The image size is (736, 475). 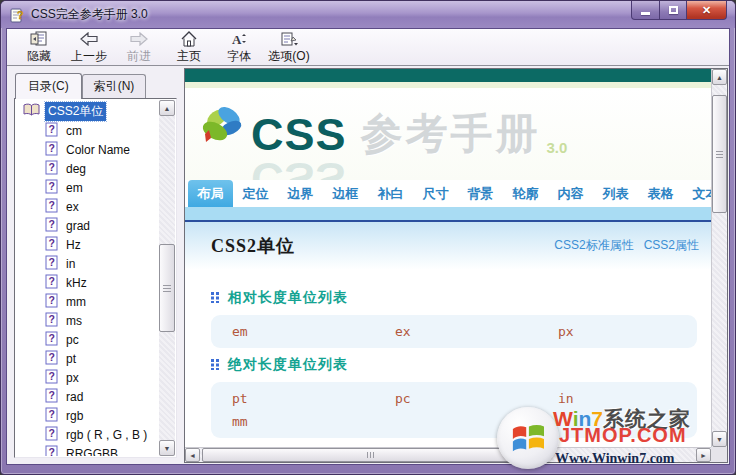 What do you see at coordinates (594, 246) in the screenshot?
I see `link-css2-standard-properties: CSS2标准属性` at bounding box center [594, 246].